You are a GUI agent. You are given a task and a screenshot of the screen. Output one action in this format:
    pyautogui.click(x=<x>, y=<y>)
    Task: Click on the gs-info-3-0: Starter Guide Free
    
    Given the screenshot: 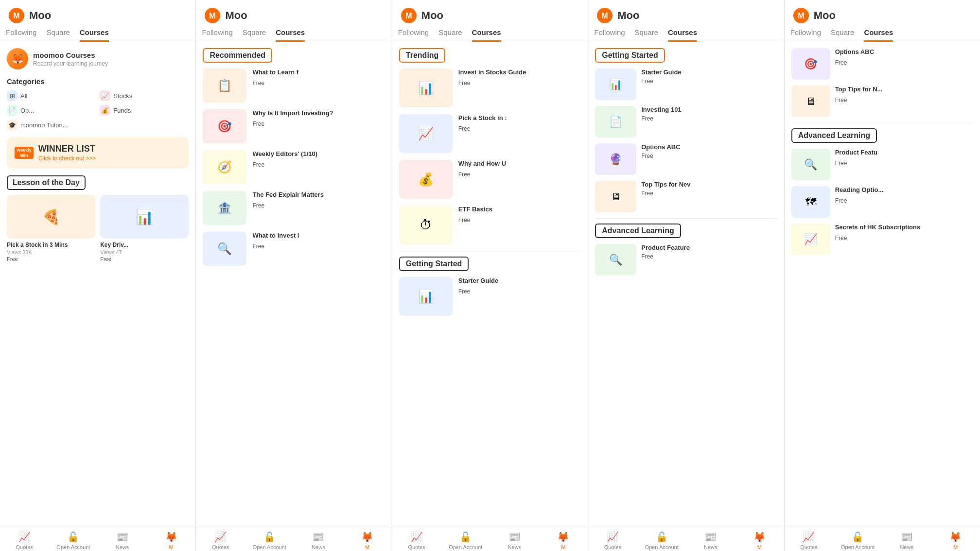 What is the action you would take?
    pyautogui.click(x=478, y=286)
    